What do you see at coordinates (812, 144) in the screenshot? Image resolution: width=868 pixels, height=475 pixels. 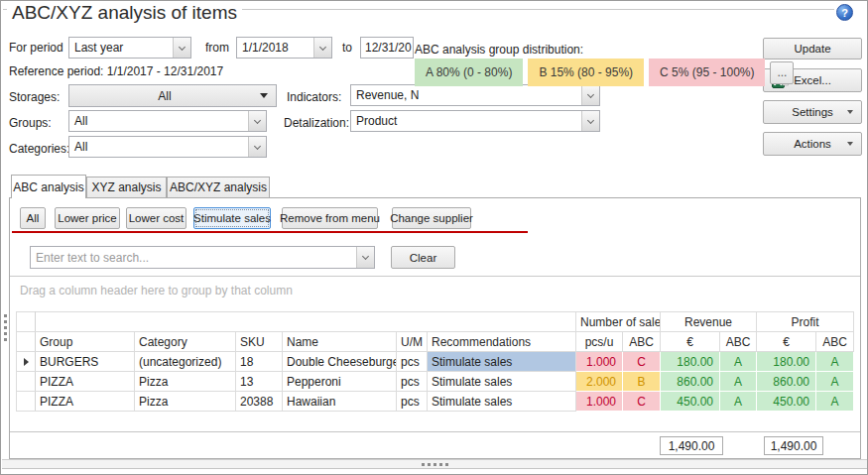 I see `actions-button: Actions` at bounding box center [812, 144].